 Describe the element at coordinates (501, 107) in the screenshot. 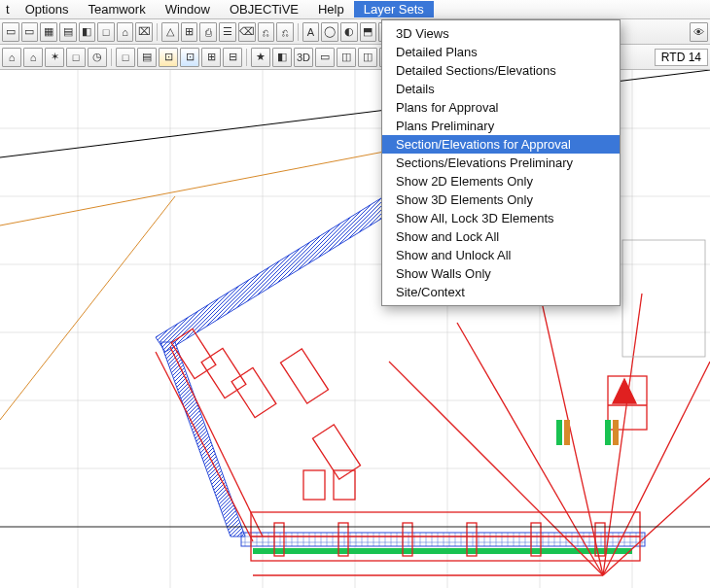

I see `dd-item-plans-approval: Plans for Approval` at that location.